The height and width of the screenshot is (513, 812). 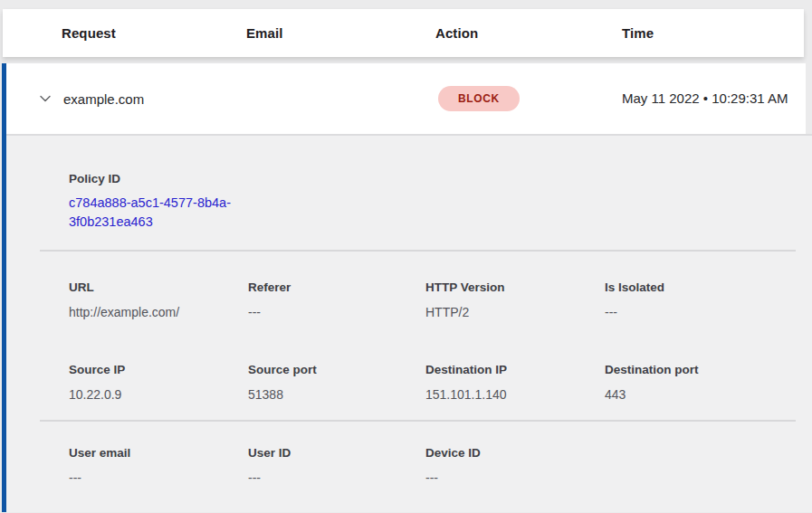 What do you see at coordinates (158, 452) in the screenshot?
I see `field-label: User email` at bounding box center [158, 452].